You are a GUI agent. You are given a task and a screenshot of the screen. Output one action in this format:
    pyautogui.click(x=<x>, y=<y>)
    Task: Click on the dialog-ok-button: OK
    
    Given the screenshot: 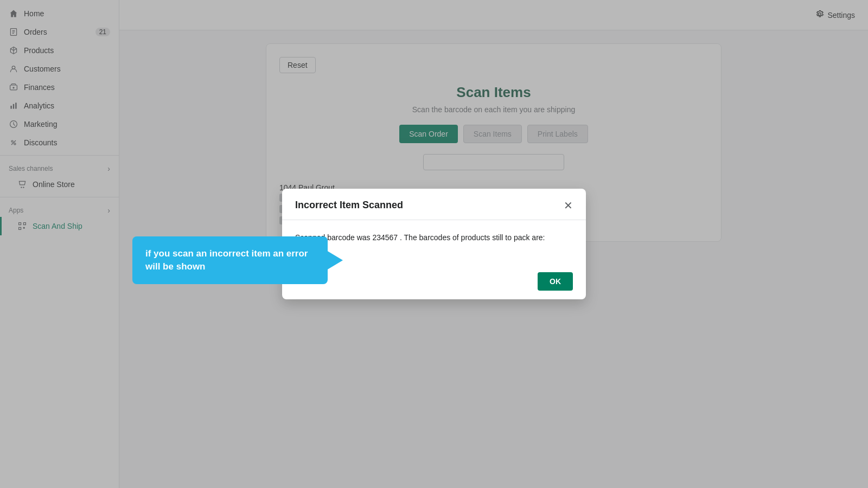 What is the action you would take?
    pyautogui.click(x=556, y=281)
    